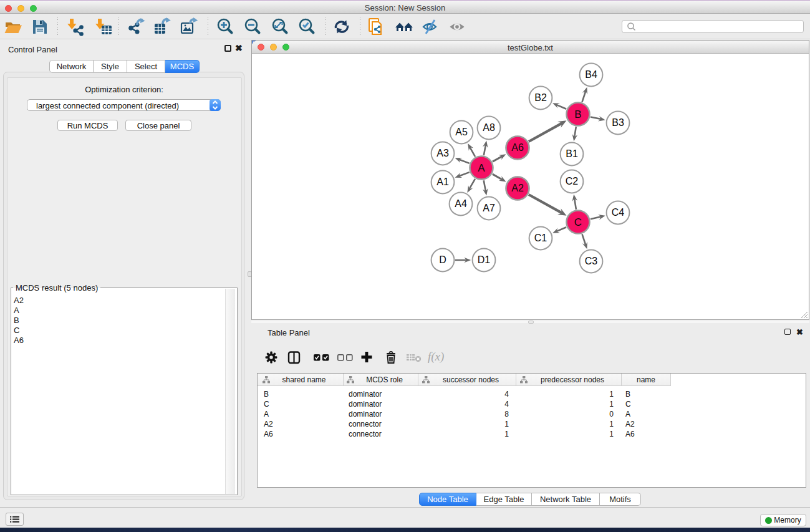 The image size is (810, 532). Describe the element at coordinates (619, 212) in the screenshot. I see `svg-text: C4` at that location.